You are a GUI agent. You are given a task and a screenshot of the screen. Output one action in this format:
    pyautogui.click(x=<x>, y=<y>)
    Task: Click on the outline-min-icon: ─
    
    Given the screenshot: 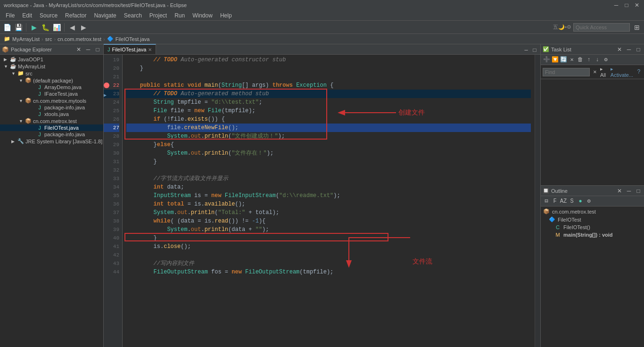 What is the action you would take?
    pyautogui.click(x=629, y=191)
    